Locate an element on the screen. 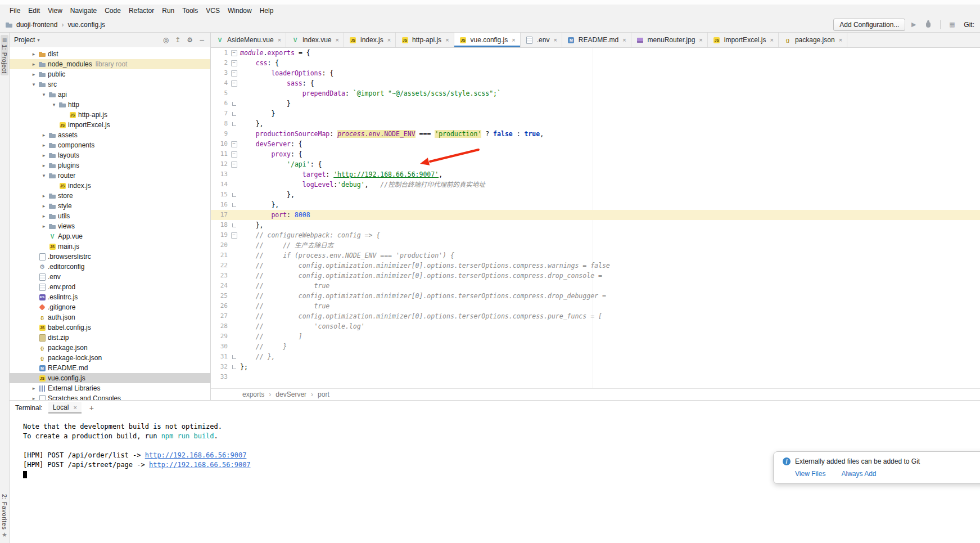 This screenshot has width=980, height=543. breadcrumb-project: duoji-frontend is located at coordinates (37, 25).